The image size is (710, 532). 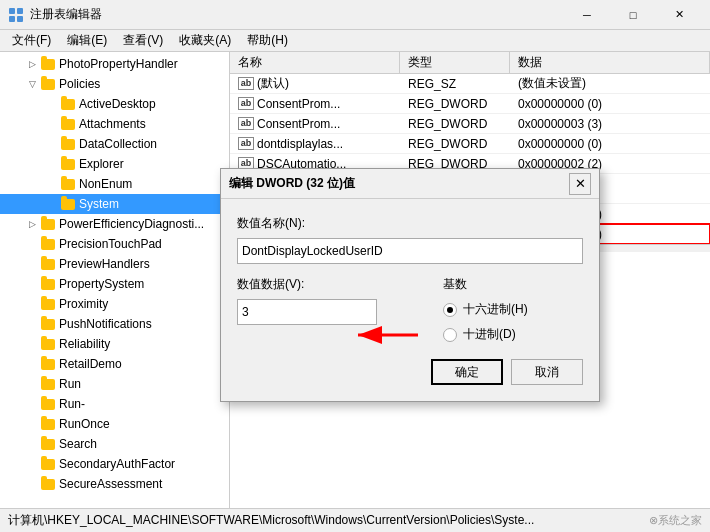 I want to click on tree-item-precisiontouchpad: PrecisionTouchPad, so click(x=114, y=244).